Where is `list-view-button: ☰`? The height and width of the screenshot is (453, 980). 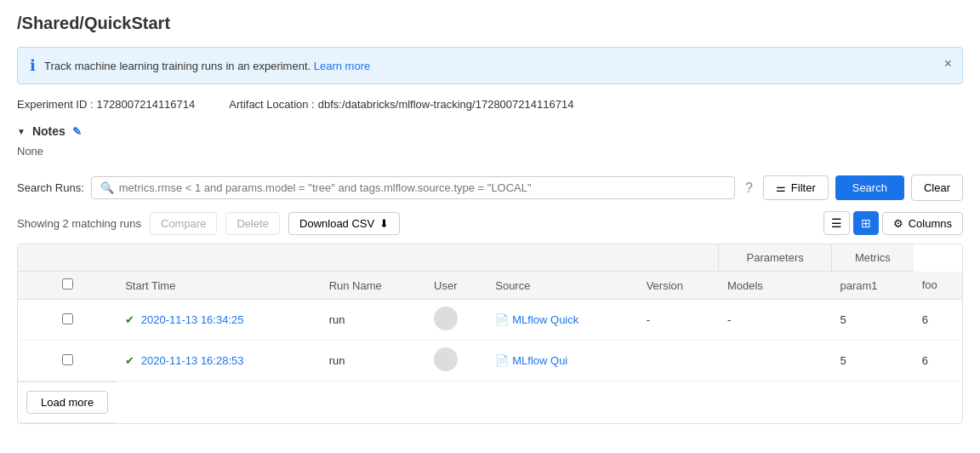
list-view-button: ☰ is located at coordinates (837, 223).